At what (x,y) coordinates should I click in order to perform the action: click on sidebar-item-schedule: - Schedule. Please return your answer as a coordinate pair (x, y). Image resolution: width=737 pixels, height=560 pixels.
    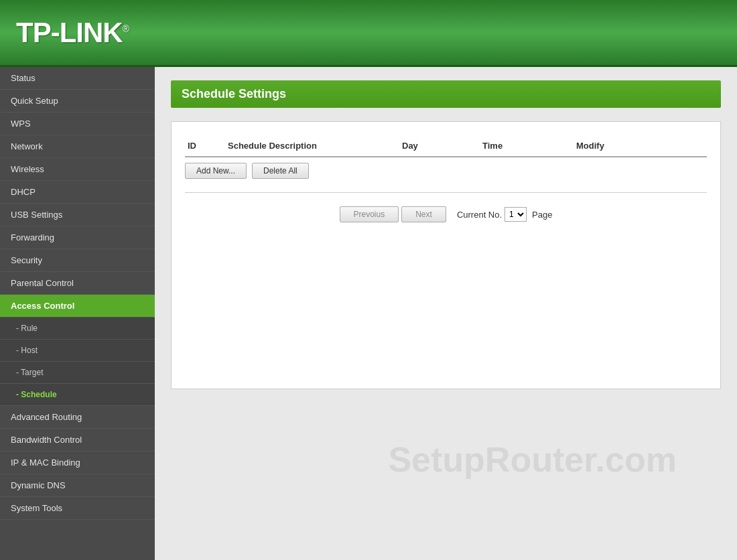
    Looking at the image, I should click on (78, 395).